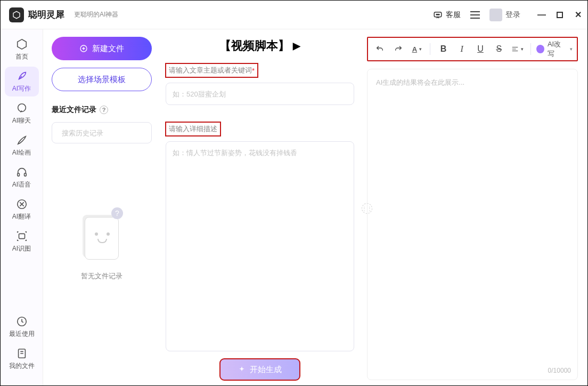 The image size is (588, 386). Describe the element at coordinates (398, 49) in the screenshot. I see `redo-icon` at that location.